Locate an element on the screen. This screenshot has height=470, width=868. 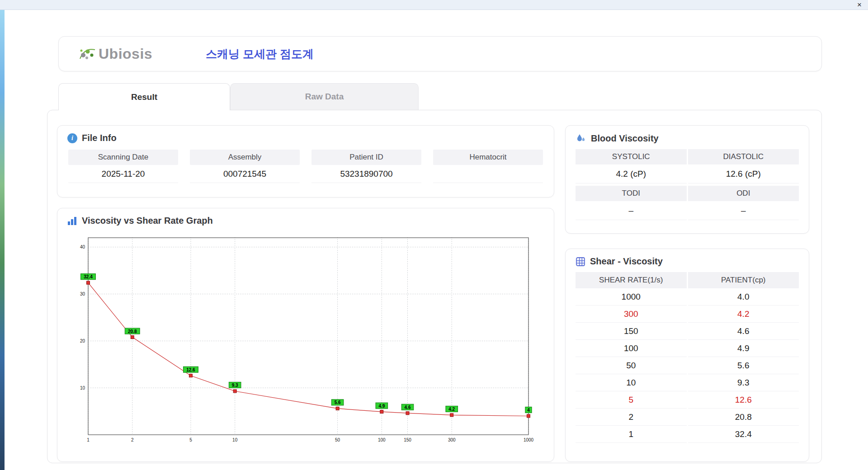
shear-table-row: 1504.6 is located at coordinates (687, 331).